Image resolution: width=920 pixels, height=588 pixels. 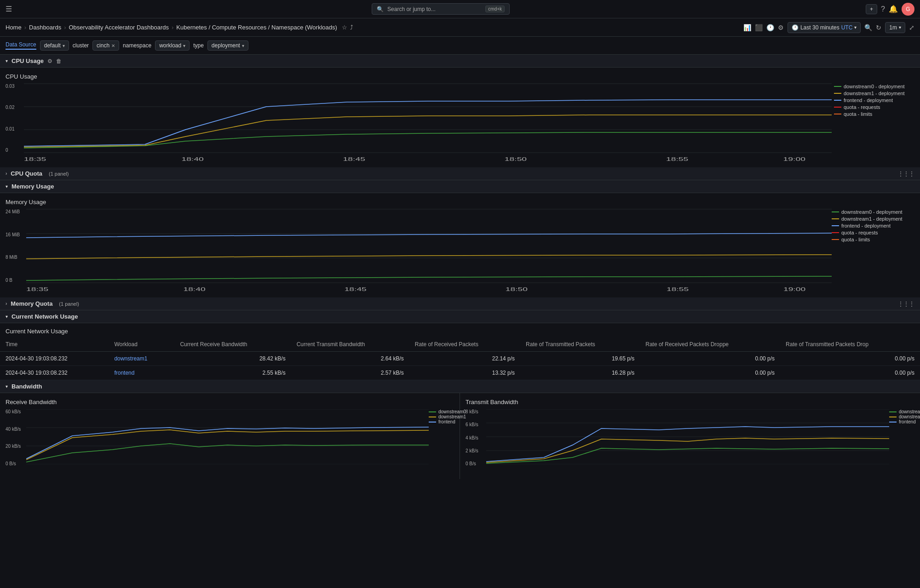 I want to click on cpu-usage-chevron-icon: ▾, so click(x=6, y=61).